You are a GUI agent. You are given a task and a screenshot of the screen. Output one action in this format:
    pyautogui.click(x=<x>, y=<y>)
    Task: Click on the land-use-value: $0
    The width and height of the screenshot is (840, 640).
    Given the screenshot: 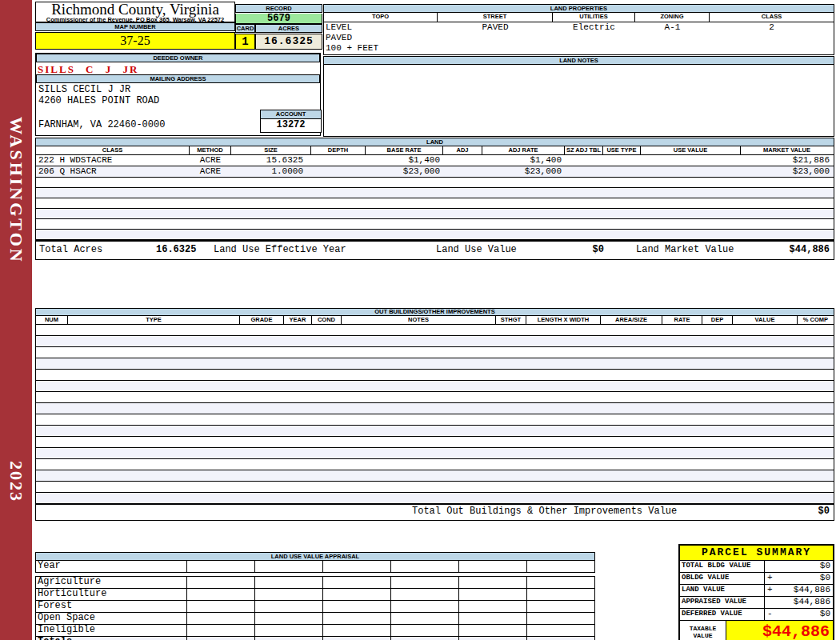 What is the action you would take?
    pyautogui.click(x=584, y=250)
    